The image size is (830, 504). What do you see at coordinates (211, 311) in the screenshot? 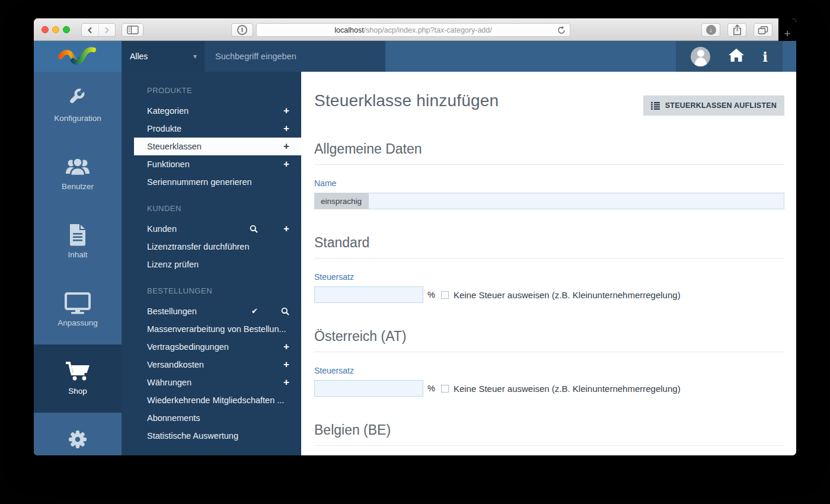
I see `menu-item-bestellungen: Bestellungen` at bounding box center [211, 311].